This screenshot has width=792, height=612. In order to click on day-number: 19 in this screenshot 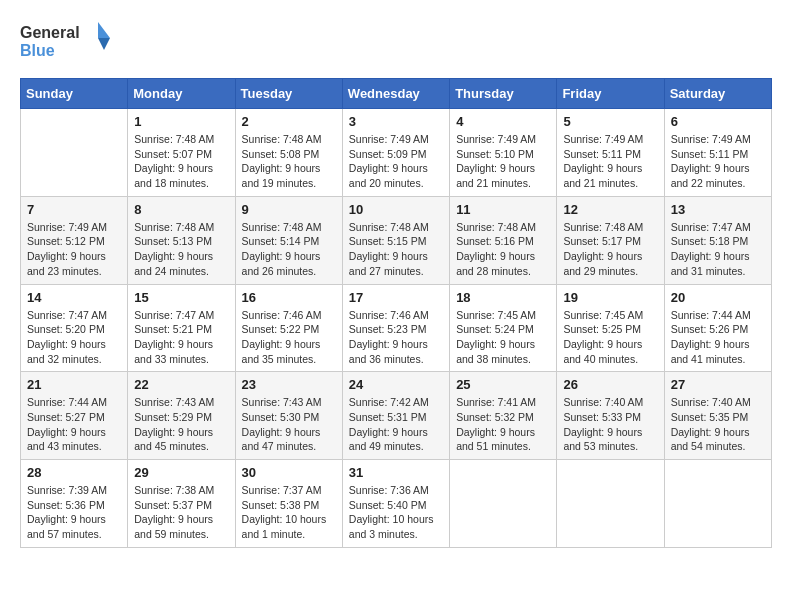, I will do `click(610, 298)`.